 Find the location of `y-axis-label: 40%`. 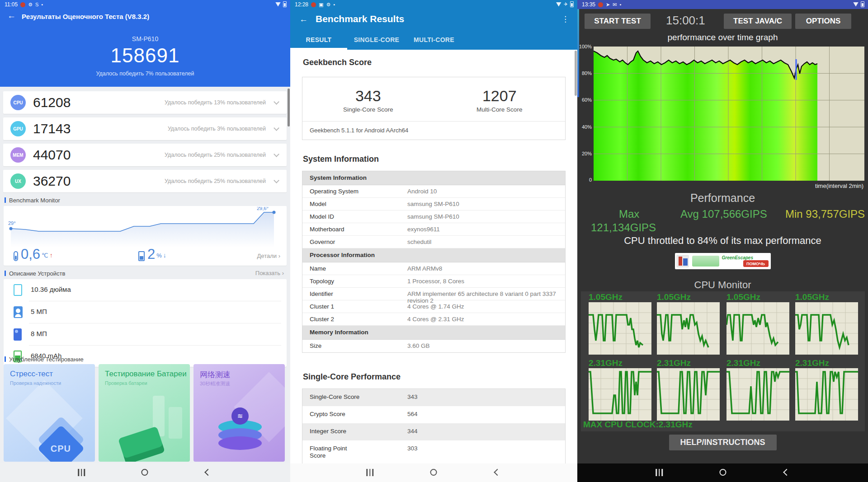

y-axis-label: 40% is located at coordinates (585, 127).